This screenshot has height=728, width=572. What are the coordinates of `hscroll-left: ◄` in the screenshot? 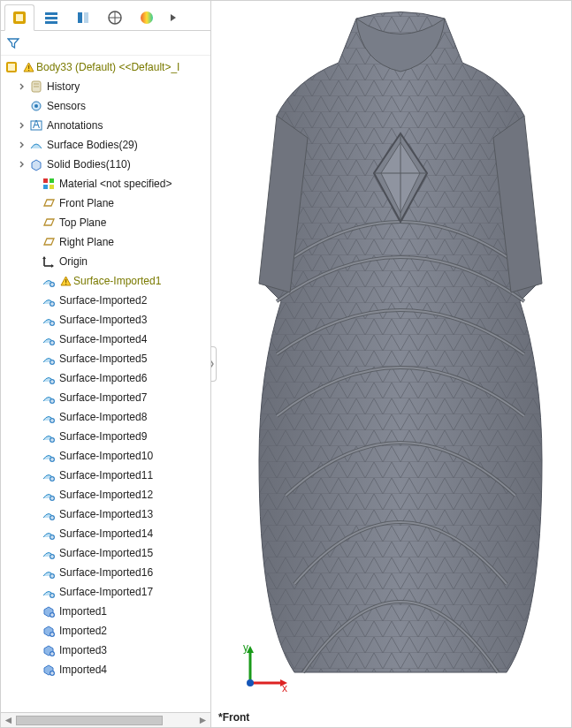 It's located at (9, 721).